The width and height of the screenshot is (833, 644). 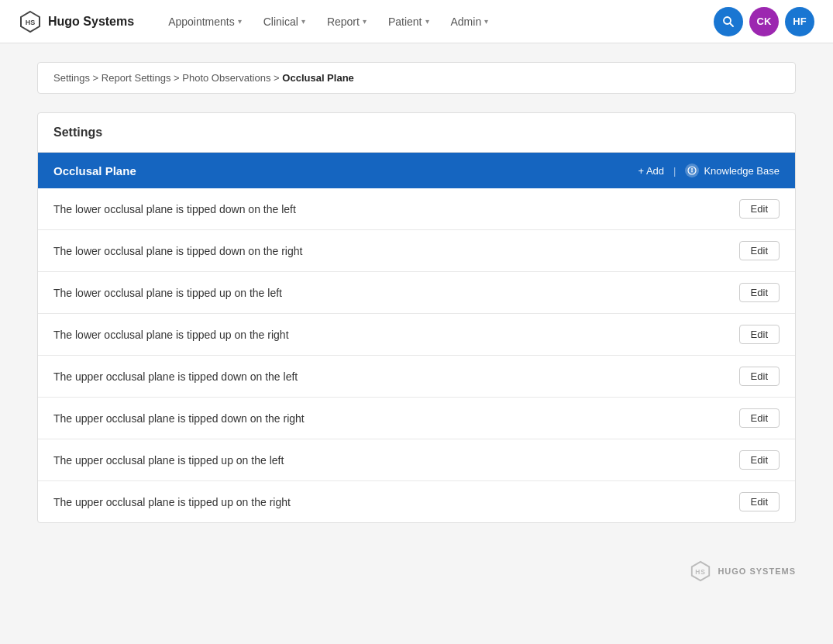 I want to click on footer-label: HUGO SYSTEMS, so click(x=756, y=571).